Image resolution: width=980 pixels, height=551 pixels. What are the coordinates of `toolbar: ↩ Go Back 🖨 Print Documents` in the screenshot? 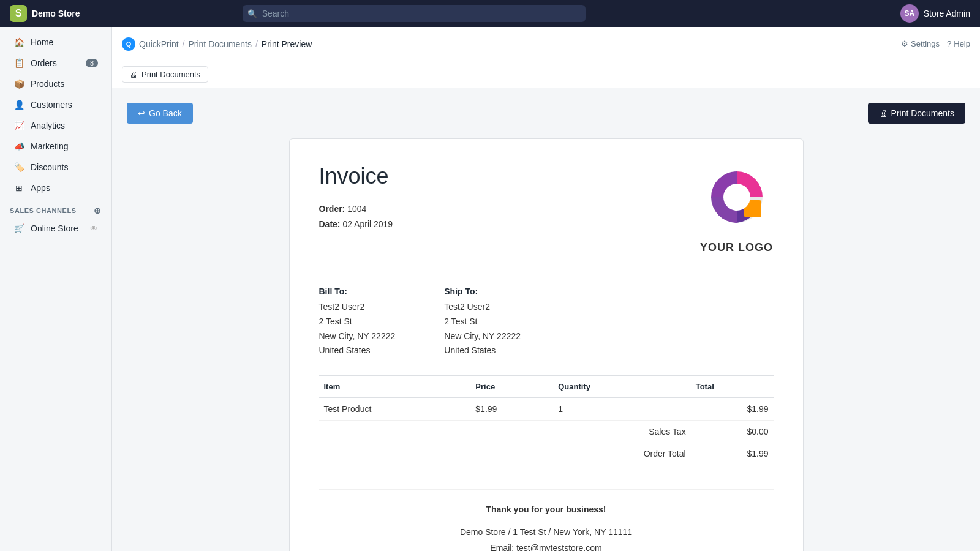 It's located at (546, 113).